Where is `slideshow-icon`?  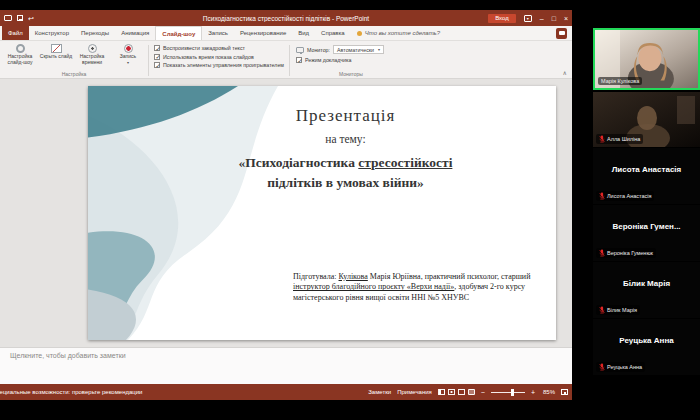 slideshow-icon is located at coordinates (8, 18).